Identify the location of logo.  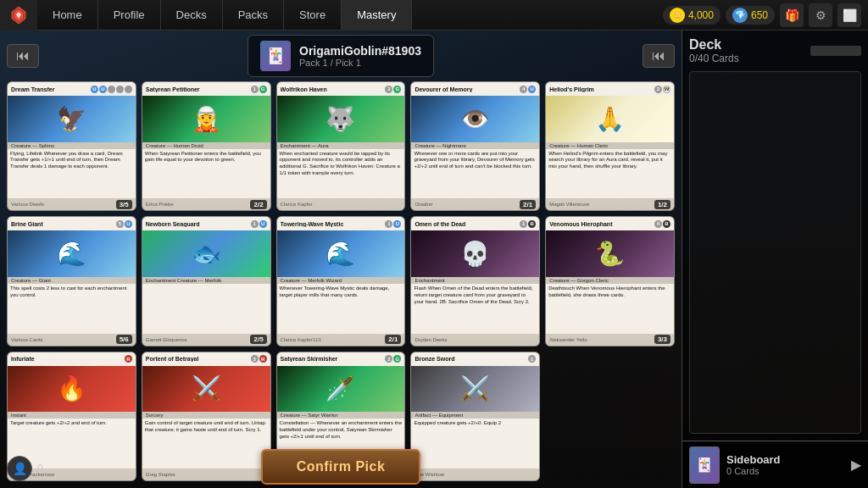
(19, 15).